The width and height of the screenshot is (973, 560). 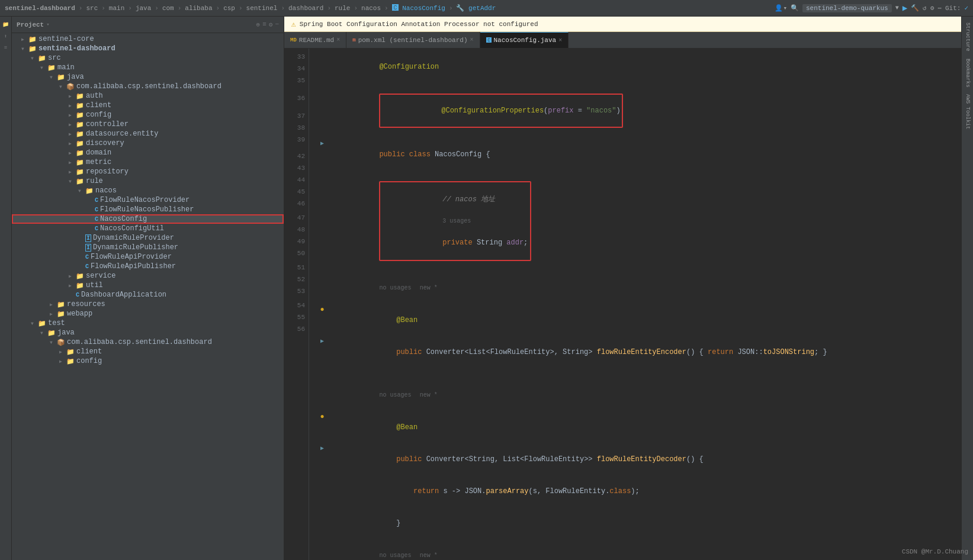 I want to click on breadcrumb-dashboard: dashboard, so click(x=306, y=8).